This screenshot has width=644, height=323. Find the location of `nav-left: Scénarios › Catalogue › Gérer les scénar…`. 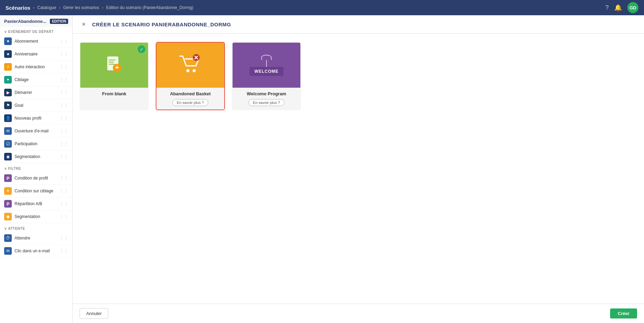

nav-left: Scénarios › Catalogue › Gérer les scénar… is located at coordinates (100, 8).